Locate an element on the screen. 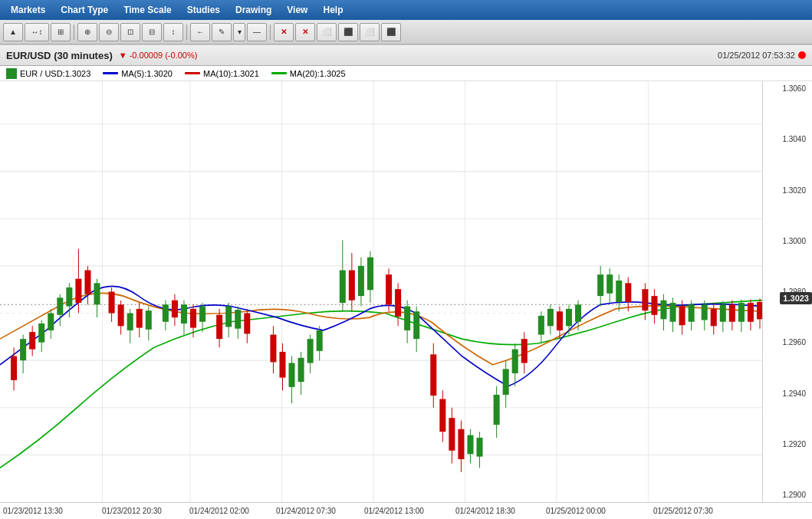 The width and height of the screenshot is (812, 519). menu-item-help: Help is located at coordinates (333, 10).